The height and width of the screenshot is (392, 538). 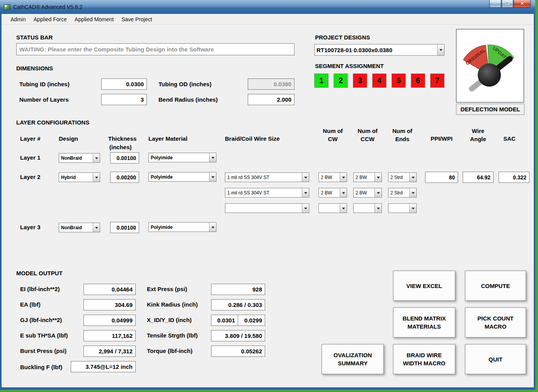 I want to click on number-of-layers-field: 3, so click(x=124, y=100).